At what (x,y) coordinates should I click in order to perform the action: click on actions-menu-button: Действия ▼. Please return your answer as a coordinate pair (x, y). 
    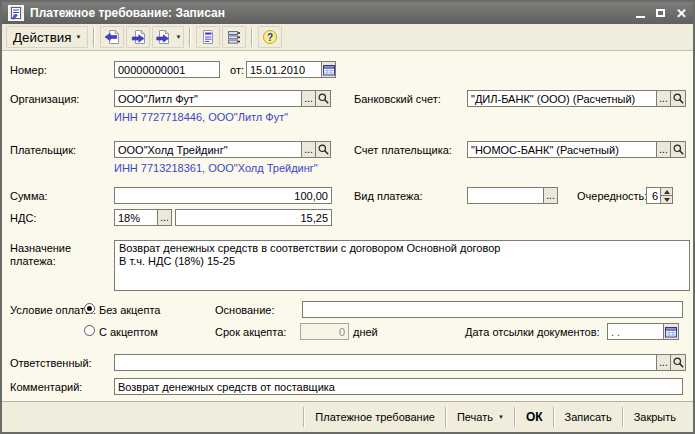
    Looking at the image, I should click on (47, 37).